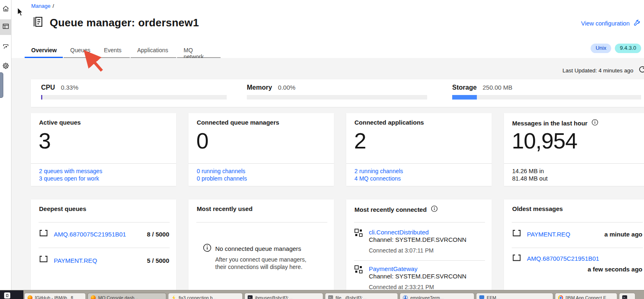 This screenshot has width=644, height=299. What do you see at coordinates (338, 93) in the screenshot?
I see `system-metrics-band: CPU 0.33% Memory 0.00% Storage 250.00 MB` at bounding box center [338, 93].